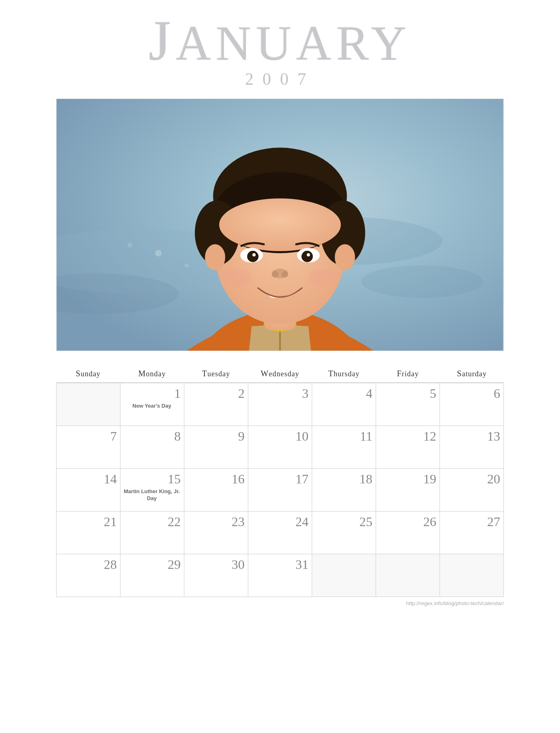 The image size is (560, 733). I want to click on day-number: 15, so click(152, 479).